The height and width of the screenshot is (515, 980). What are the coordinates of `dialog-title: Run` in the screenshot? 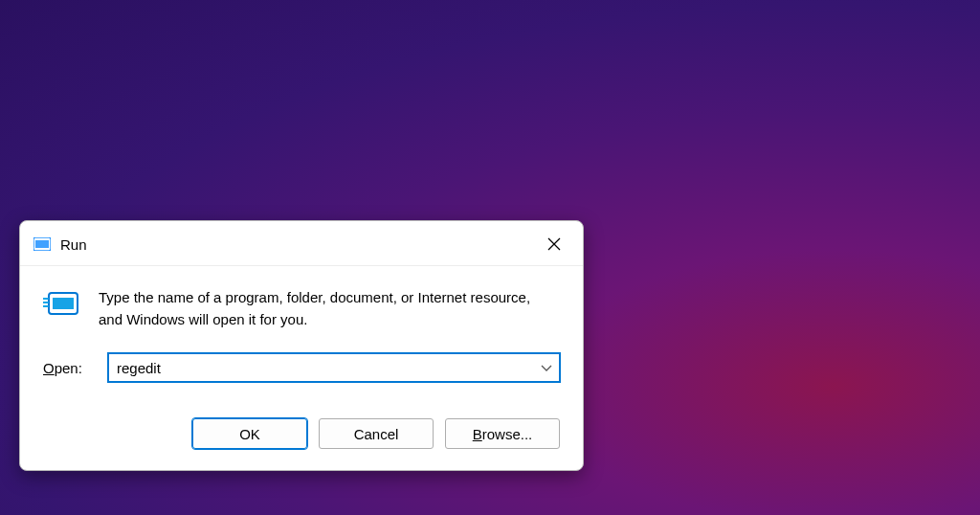 It's located at (74, 245).